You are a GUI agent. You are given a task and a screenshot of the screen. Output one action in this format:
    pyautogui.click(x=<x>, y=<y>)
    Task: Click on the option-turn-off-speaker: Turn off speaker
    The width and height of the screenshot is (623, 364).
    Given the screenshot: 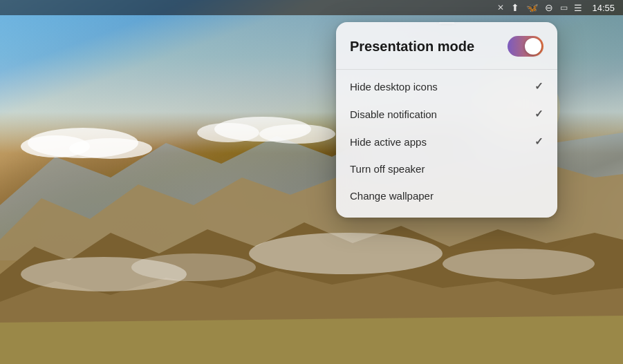 What is the action you would take?
    pyautogui.click(x=447, y=169)
    